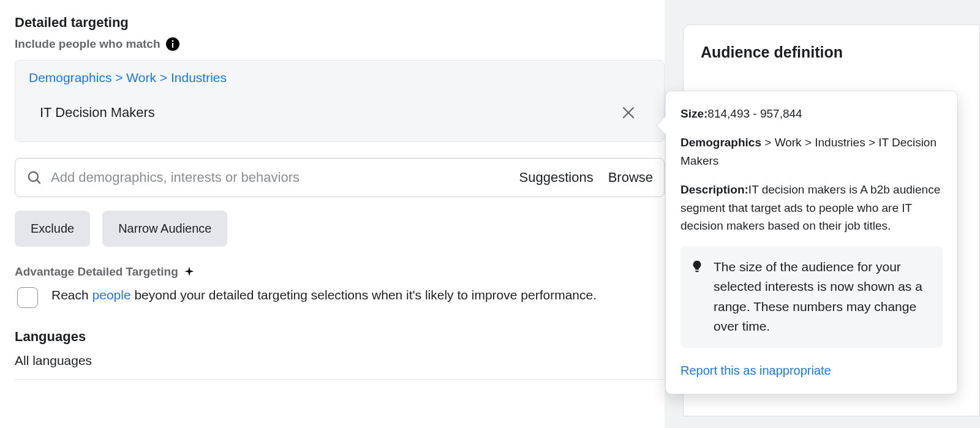 This screenshot has width=980, height=428. What do you see at coordinates (97, 113) in the screenshot?
I see `targeting-chip-label: IT Decision Makers` at bounding box center [97, 113].